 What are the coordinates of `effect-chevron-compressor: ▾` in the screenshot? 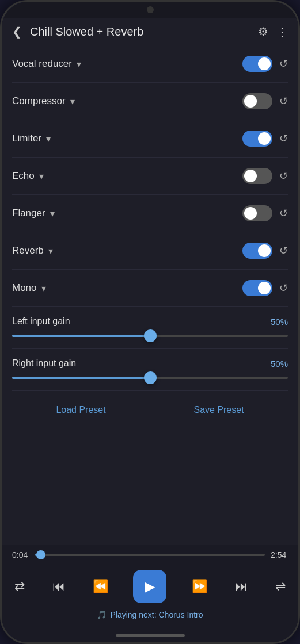 It's located at (73, 101).